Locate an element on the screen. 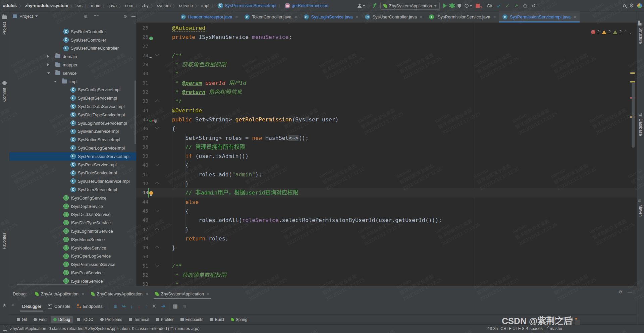 This screenshot has height=333, width=644. code-line-37: 37 Set<String> roles = new HashSet<~>(); is located at coordinates (386, 138).